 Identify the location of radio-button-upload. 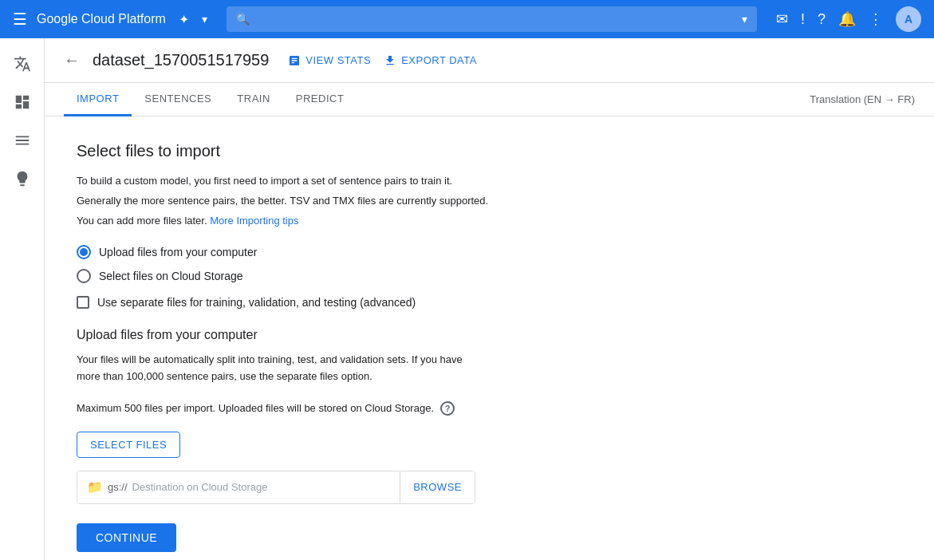
(84, 252).